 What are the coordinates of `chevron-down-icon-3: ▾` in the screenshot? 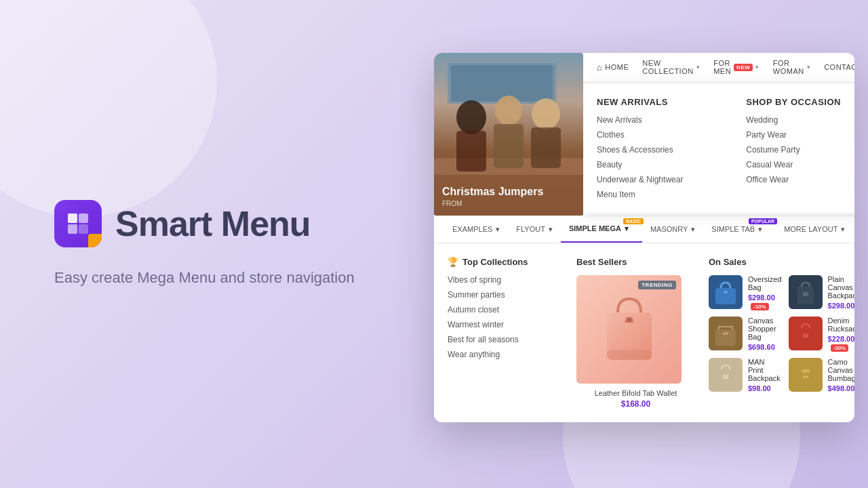 It's located at (809, 67).